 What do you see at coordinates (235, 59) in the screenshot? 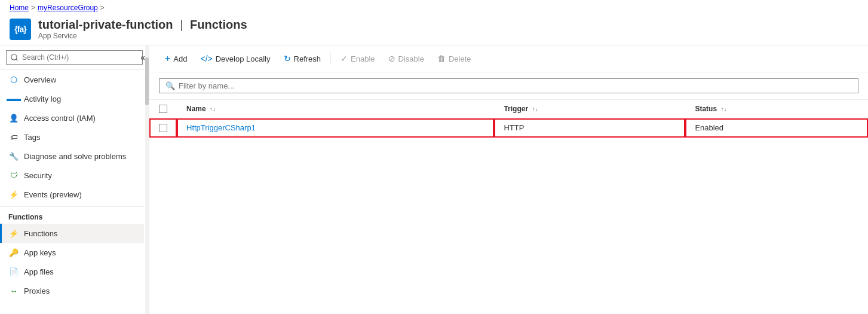
I see `develop-locally-button: </> Develop Locally` at bounding box center [235, 59].